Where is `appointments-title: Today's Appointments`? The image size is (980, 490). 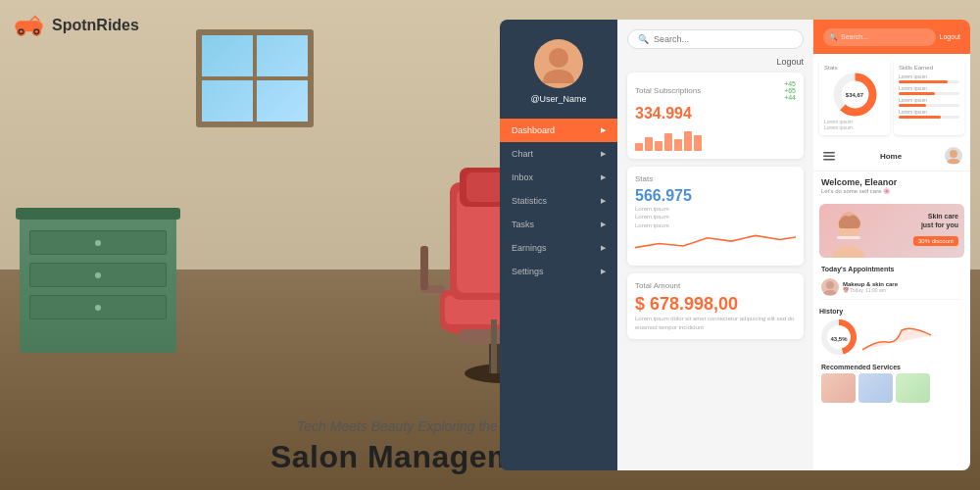 appointments-title: Today's Appointments is located at coordinates (892, 269).